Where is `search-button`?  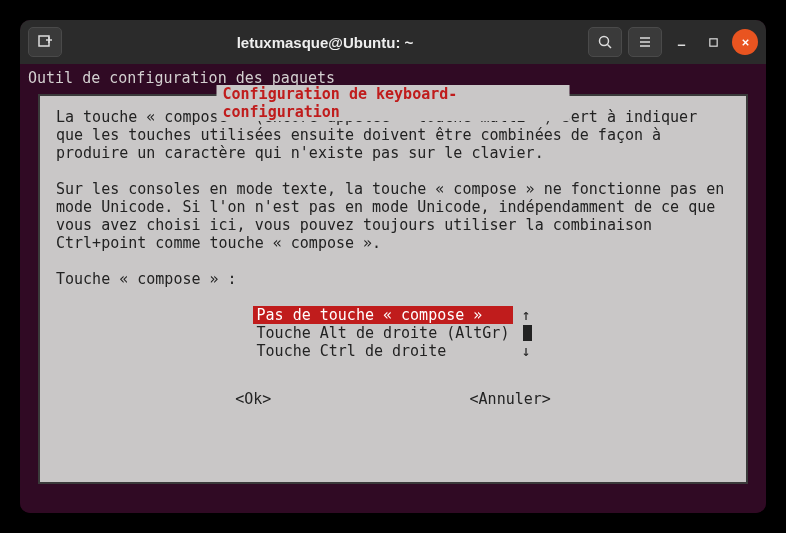 search-button is located at coordinates (605, 42).